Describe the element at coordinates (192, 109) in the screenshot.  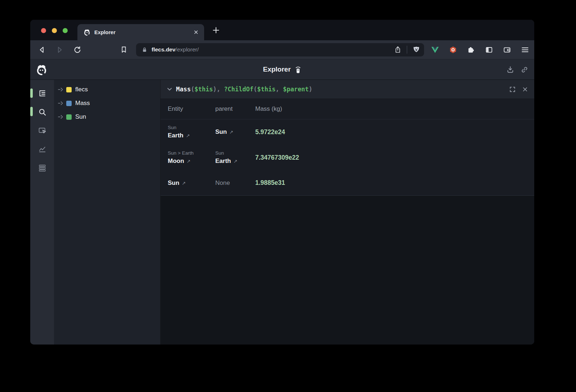
I see `column-header-entity: Entity` at that location.